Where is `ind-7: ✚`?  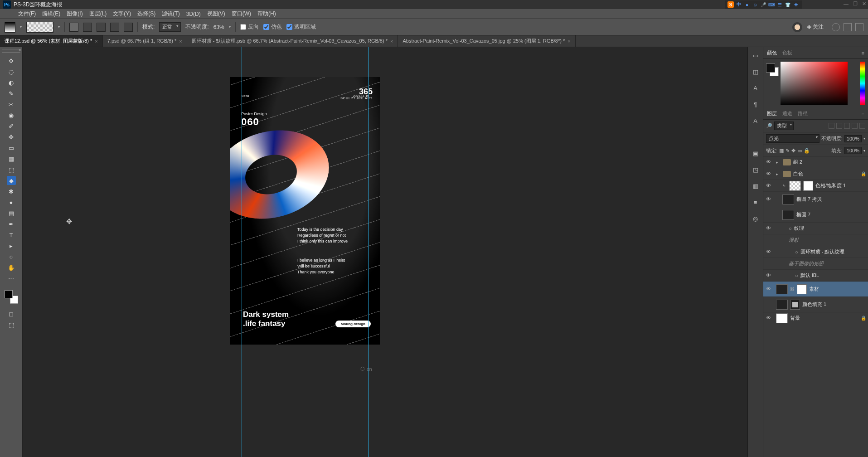 ind-7: ✚ is located at coordinates (796, 5).